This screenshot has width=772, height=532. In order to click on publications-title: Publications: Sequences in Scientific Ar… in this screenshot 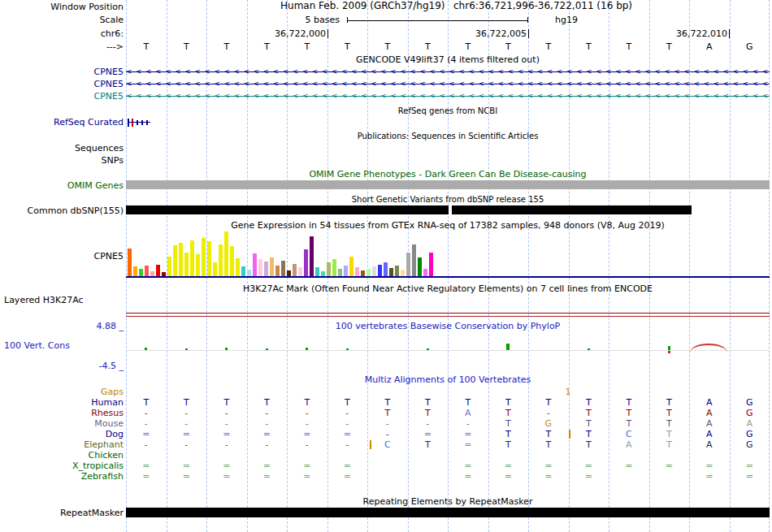, I will do `click(448, 136)`.